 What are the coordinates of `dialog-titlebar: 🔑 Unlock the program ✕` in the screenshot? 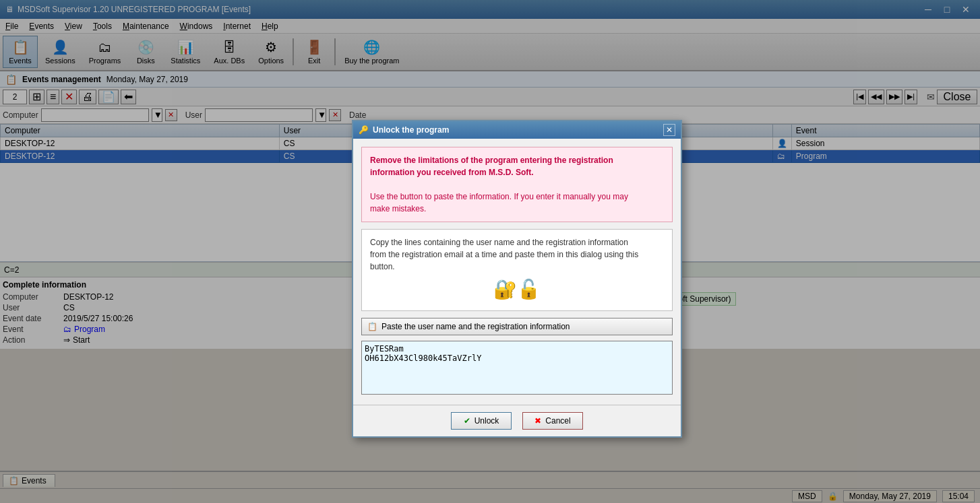 It's located at (517, 130).